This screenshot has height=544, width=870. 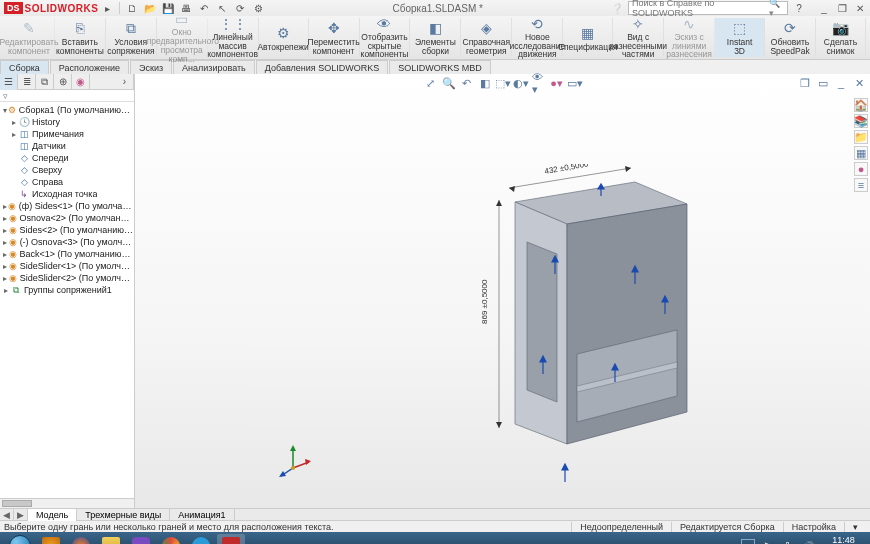 What do you see at coordinates (855, 527) in the screenshot?
I see `status-extra-icon: ▾` at bounding box center [855, 527].